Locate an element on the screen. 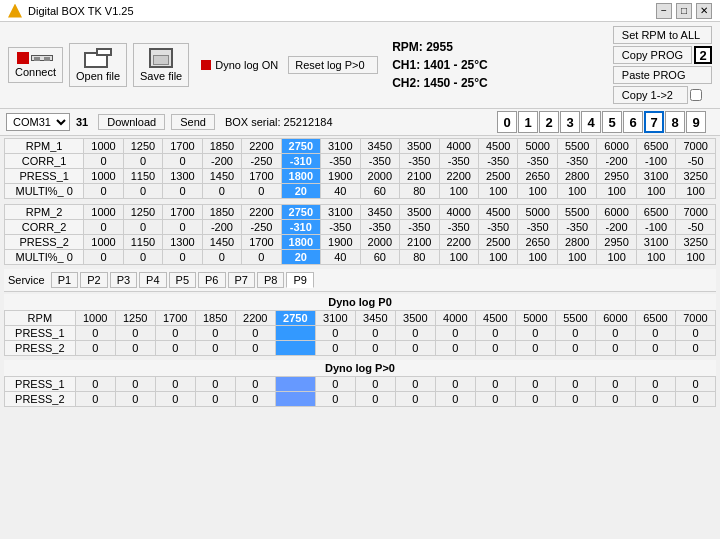 Image resolution: width=720 pixels, height=539 pixels. num-box-4: 4 is located at coordinates (591, 122).